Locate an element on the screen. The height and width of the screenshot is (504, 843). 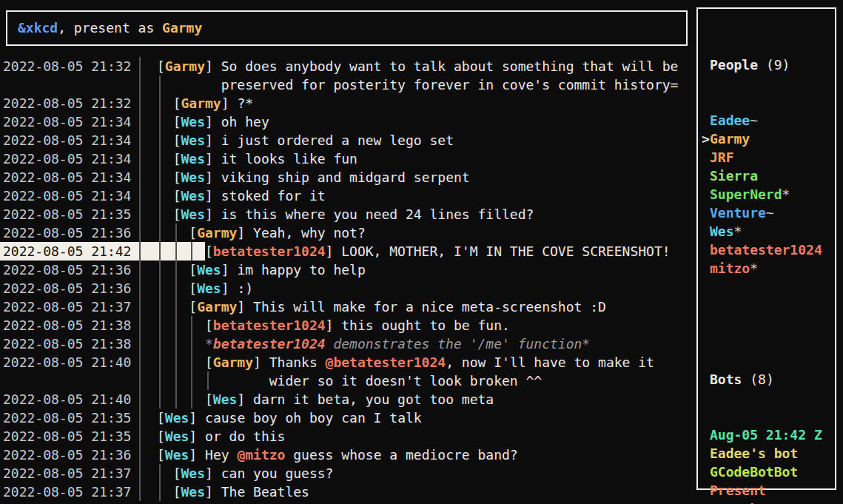
message-segment: cause boy oh boy can I talk is located at coordinates (314, 417).